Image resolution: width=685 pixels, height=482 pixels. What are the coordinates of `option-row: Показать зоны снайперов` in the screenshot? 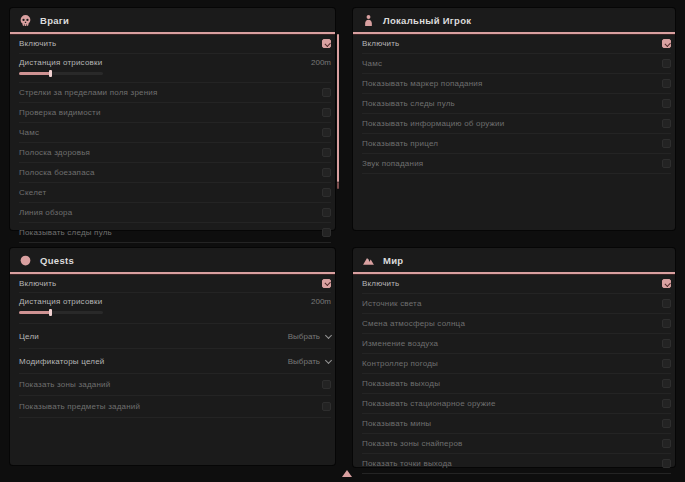 It's located at (516, 444).